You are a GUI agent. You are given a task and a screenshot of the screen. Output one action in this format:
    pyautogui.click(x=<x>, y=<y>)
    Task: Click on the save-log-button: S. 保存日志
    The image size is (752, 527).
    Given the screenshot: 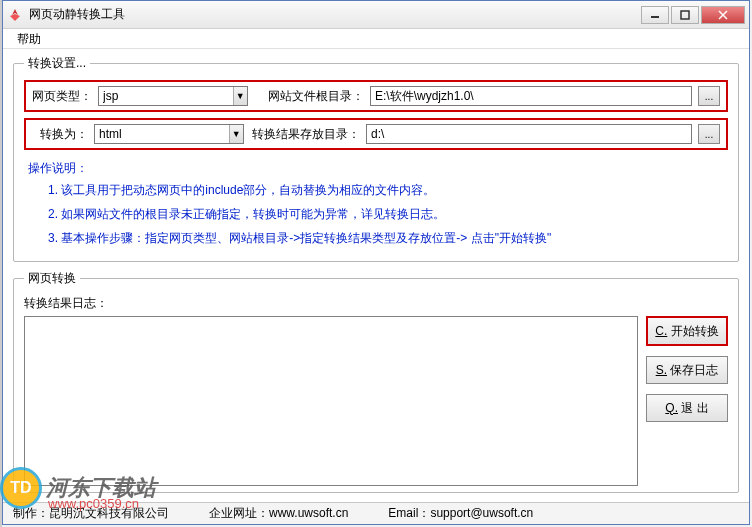 What is the action you would take?
    pyautogui.click(x=687, y=370)
    